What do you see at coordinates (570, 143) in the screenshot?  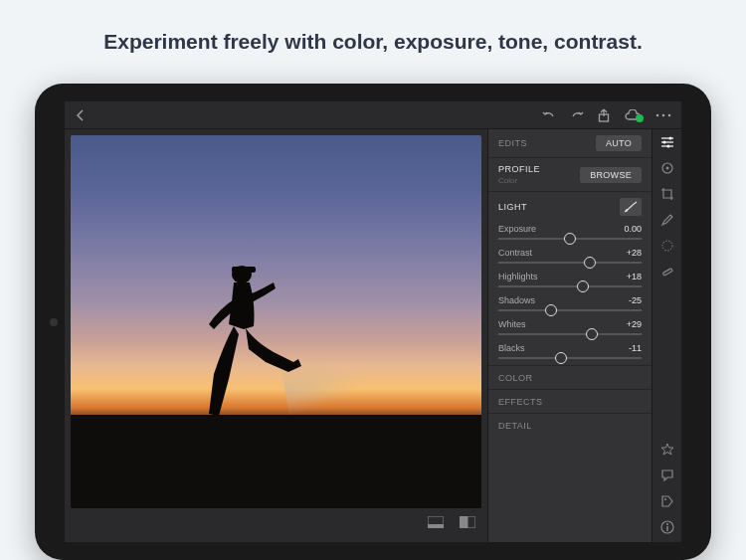 I see `edits-section: EDITS AUTO` at bounding box center [570, 143].